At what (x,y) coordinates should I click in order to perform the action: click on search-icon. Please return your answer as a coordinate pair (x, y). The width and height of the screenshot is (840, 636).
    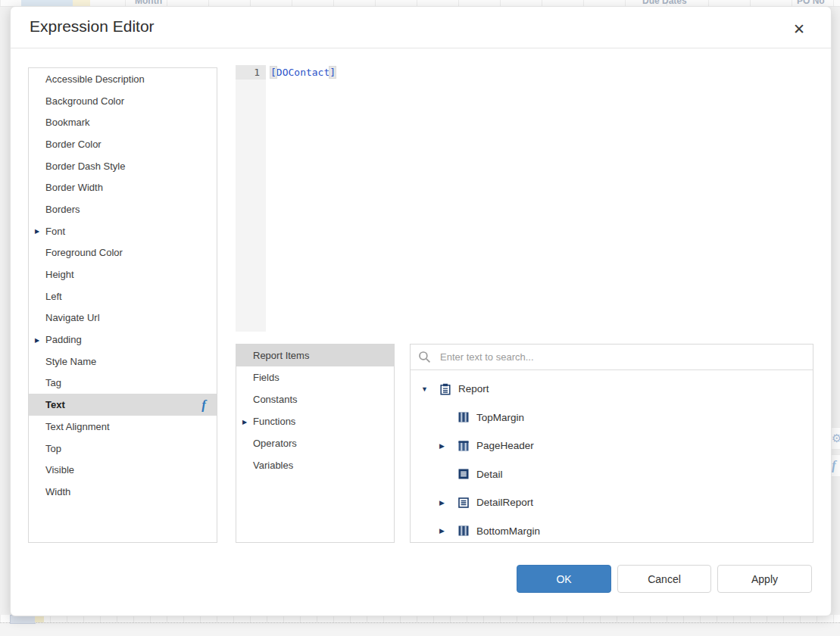
    Looking at the image, I should click on (424, 357).